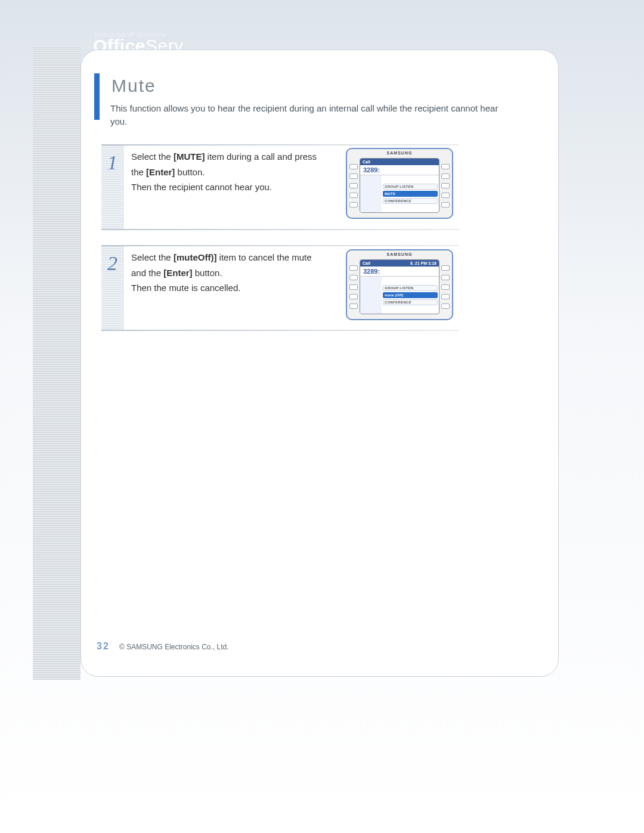  I want to click on step-text: Select the [MUTE] item during a call and…, so click(227, 172).